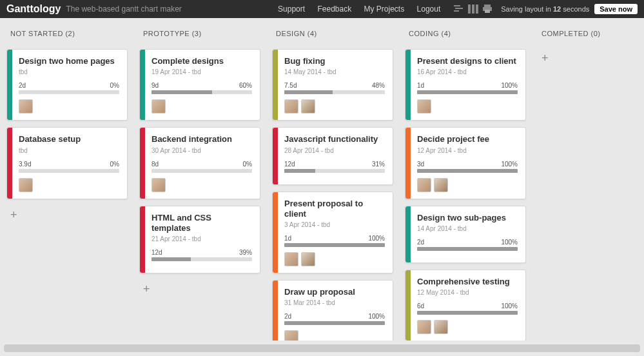 Image resolution: width=644 pixels, height=356 pixels. I want to click on brand-logo: Ganttology, so click(34, 9).